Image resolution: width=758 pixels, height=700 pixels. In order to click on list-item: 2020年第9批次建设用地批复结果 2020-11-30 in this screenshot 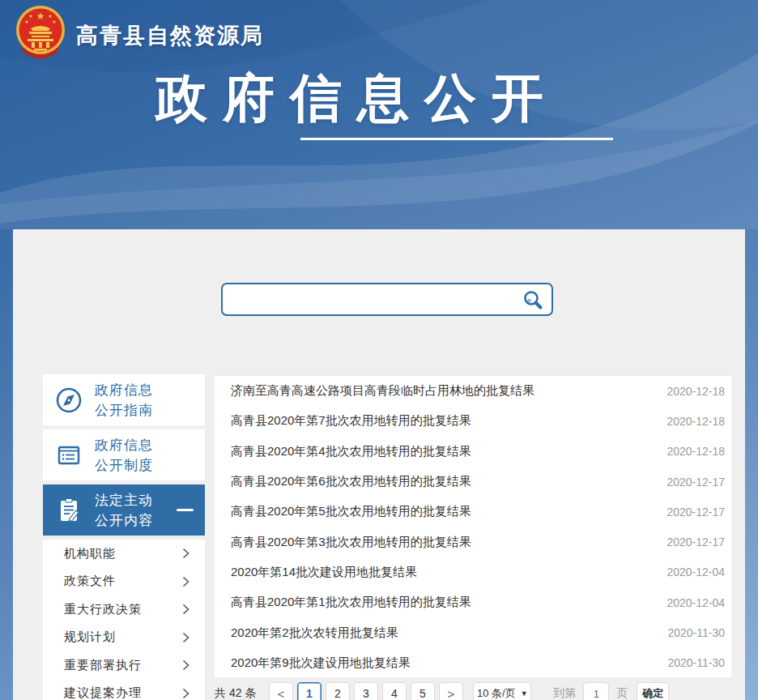, I will do `click(473, 663)`.